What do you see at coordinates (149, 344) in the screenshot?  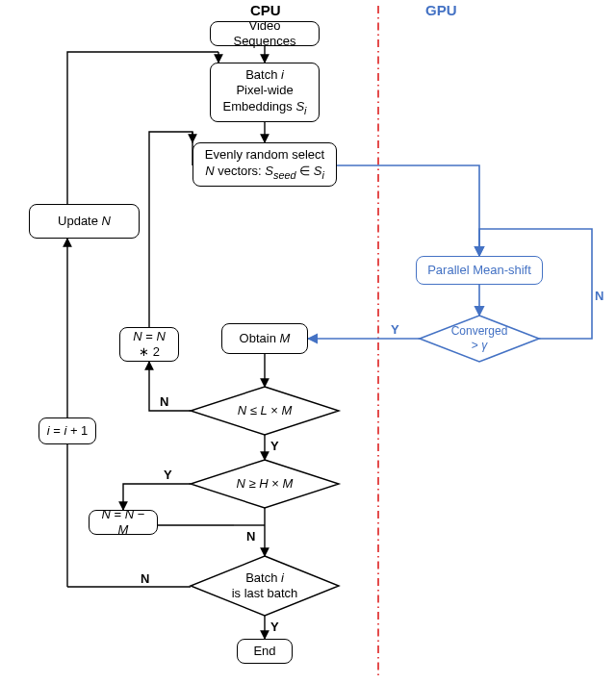 I see `node-n2-text: N = N ∗ 2` at bounding box center [149, 344].